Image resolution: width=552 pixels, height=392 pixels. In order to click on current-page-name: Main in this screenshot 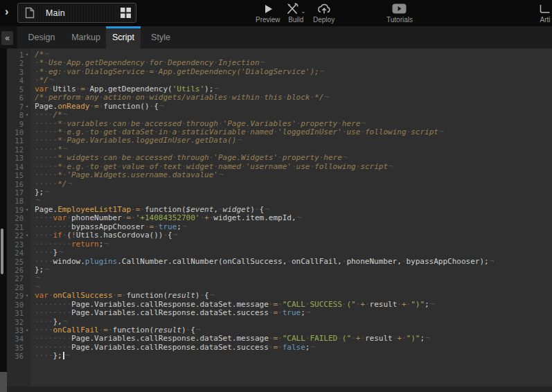, I will do `click(78, 13)`.